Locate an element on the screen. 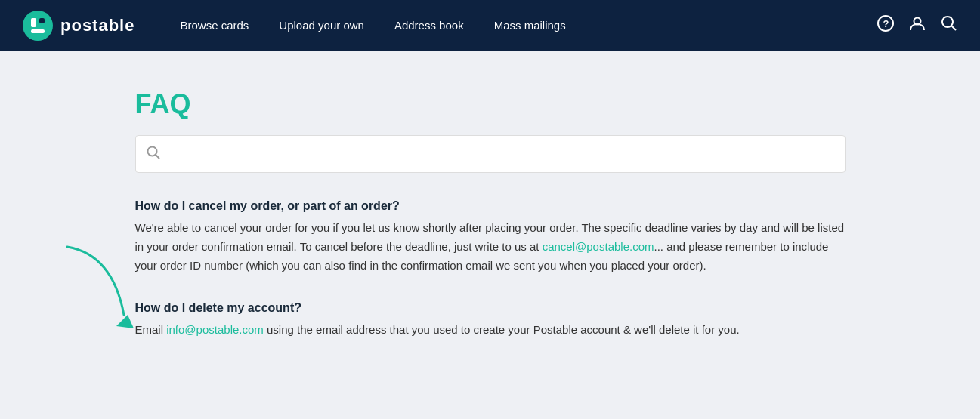 The image size is (980, 419). search-box is located at coordinates (490, 154).